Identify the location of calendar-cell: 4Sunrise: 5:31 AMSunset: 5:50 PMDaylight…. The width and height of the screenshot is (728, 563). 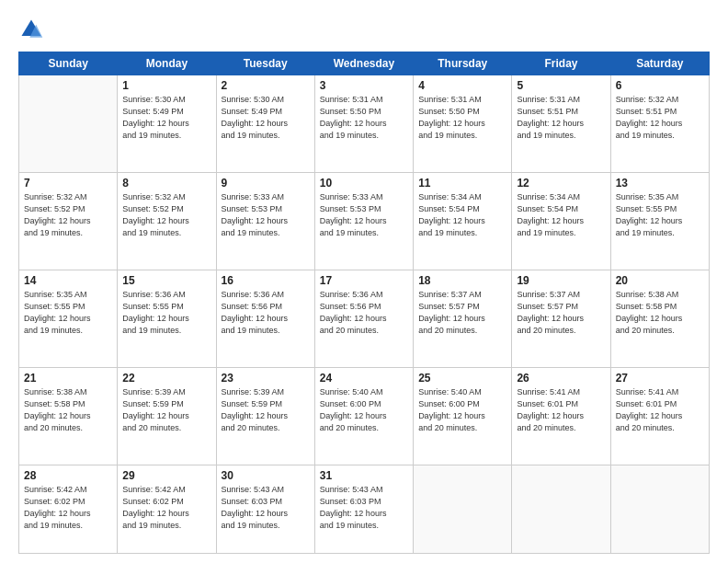
(463, 124).